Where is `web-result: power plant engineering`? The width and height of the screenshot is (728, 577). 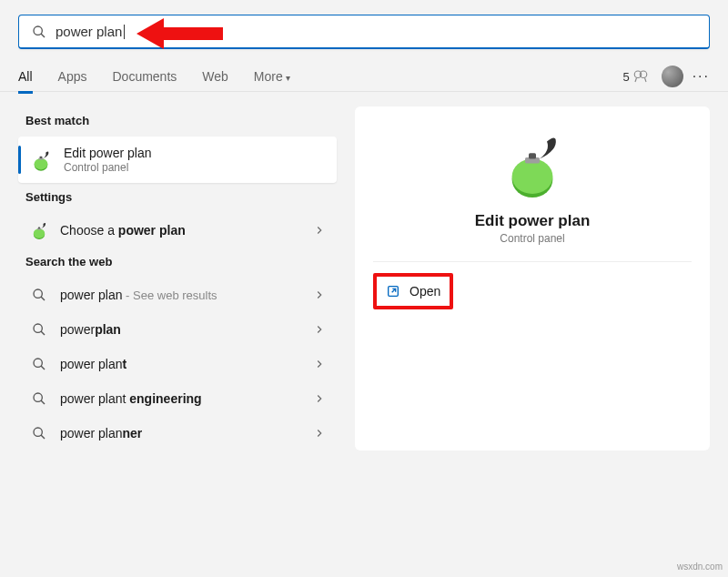 web-result: power plant engineering is located at coordinates (177, 399).